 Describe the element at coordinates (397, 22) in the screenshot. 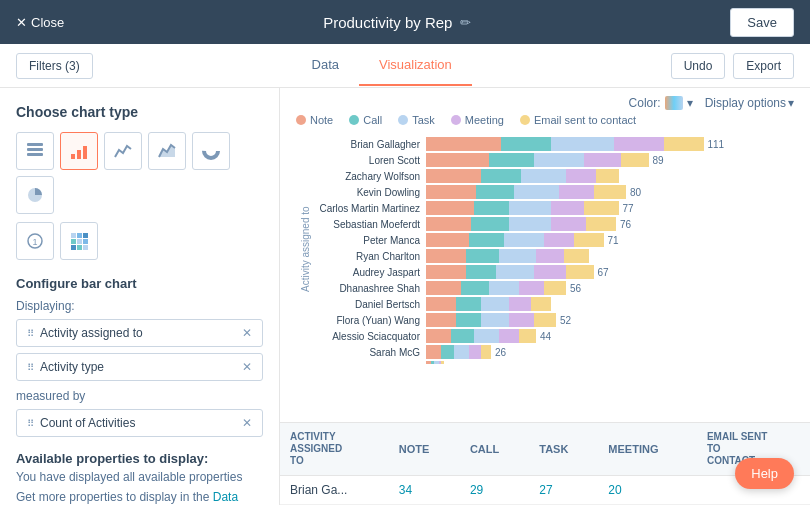

I see `header-title-area: Productivity by Rep ✏` at that location.